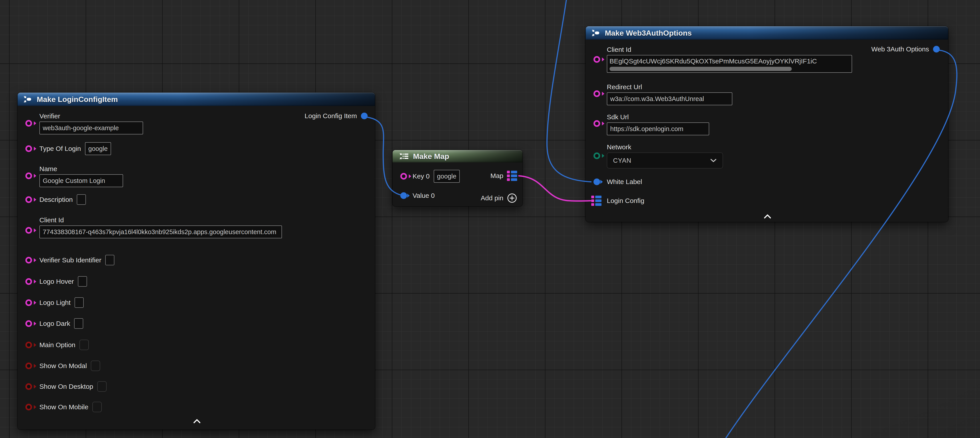 The height and width of the screenshot is (438, 980). I want to click on show-on-mobile-checkbox, so click(97, 407).